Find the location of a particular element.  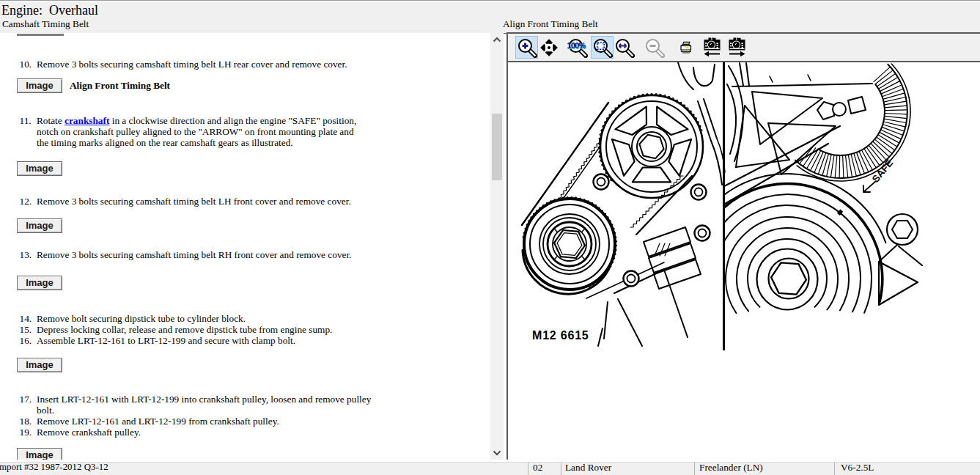

svg-text: 100% is located at coordinates (576, 45).